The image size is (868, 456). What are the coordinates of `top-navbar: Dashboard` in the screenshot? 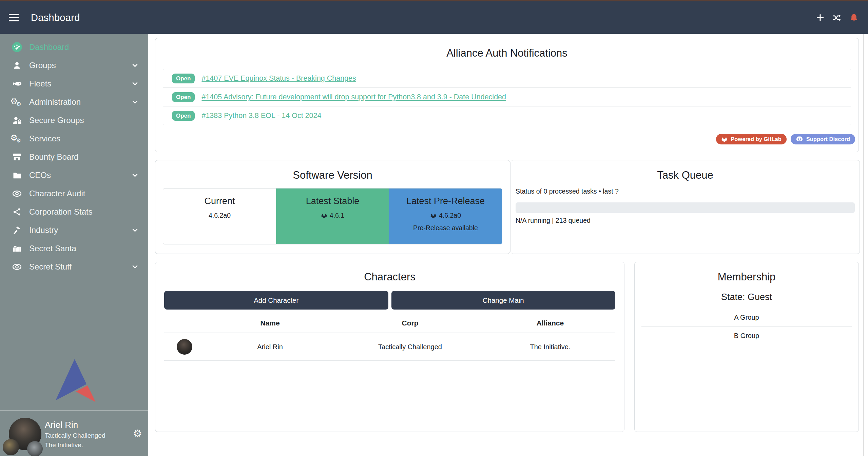 It's located at (434, 18).